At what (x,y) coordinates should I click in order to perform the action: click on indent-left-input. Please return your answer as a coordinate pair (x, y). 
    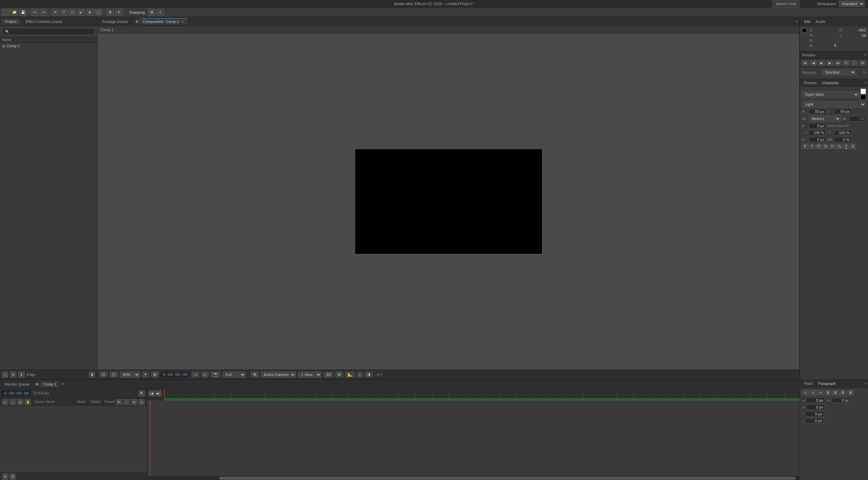
    Looking at the image, I should click on (816, 400).